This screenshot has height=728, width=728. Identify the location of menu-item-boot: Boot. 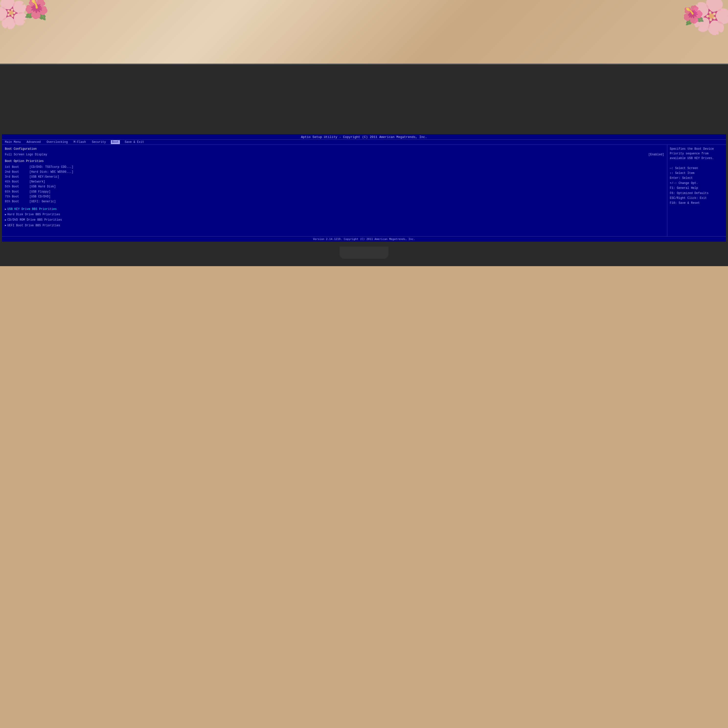
(115, 142).